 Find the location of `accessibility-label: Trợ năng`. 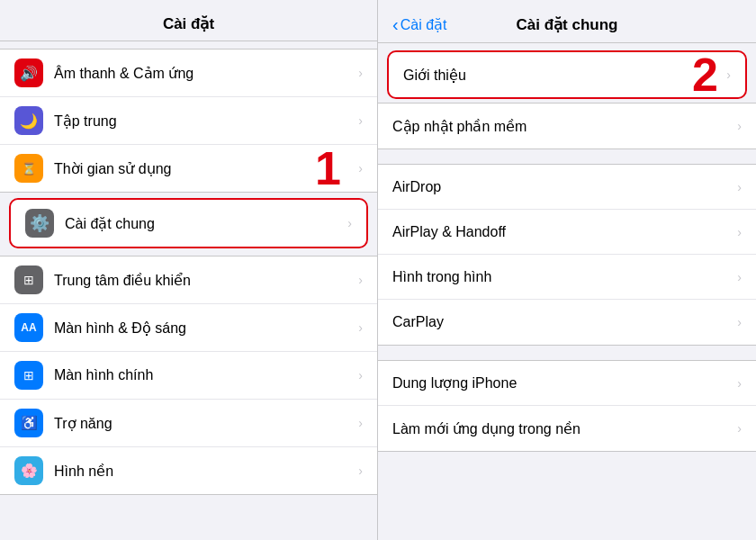

accessibility-label: Trợ năng is located at coordinates (206, 423).